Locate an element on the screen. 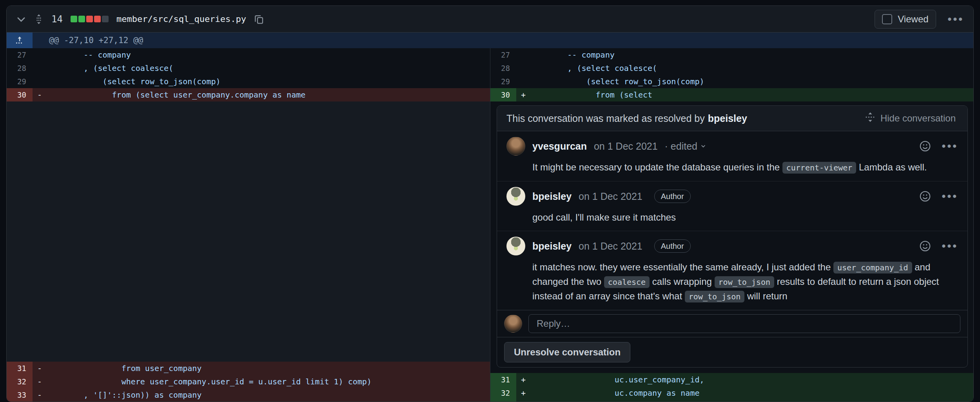 The image size is (980, 402). reply-row is located at coordinates (732, 324).